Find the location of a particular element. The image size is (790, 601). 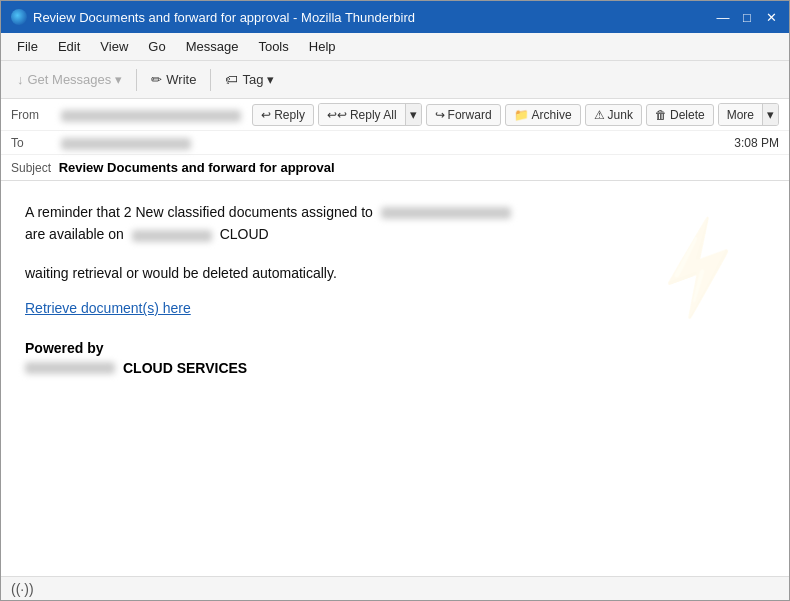

get-messages-chevron-icon: ▾ is located at coordinates (118, 80).